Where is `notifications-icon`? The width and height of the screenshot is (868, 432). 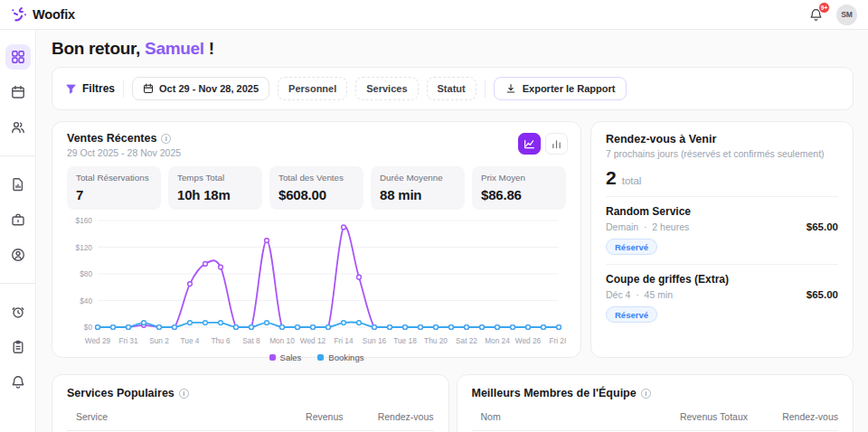
notifications-icon is located at coordinates (18, 382).